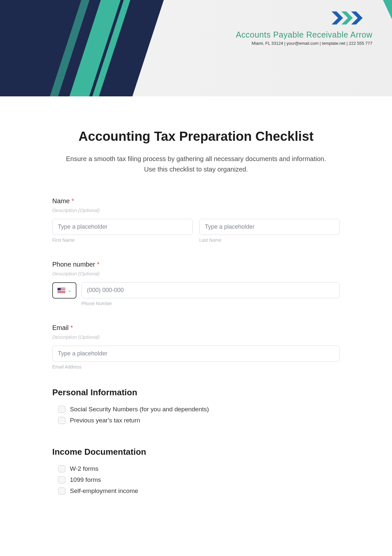  I want to click on checkbox-selfemploy, so click(62, 491).